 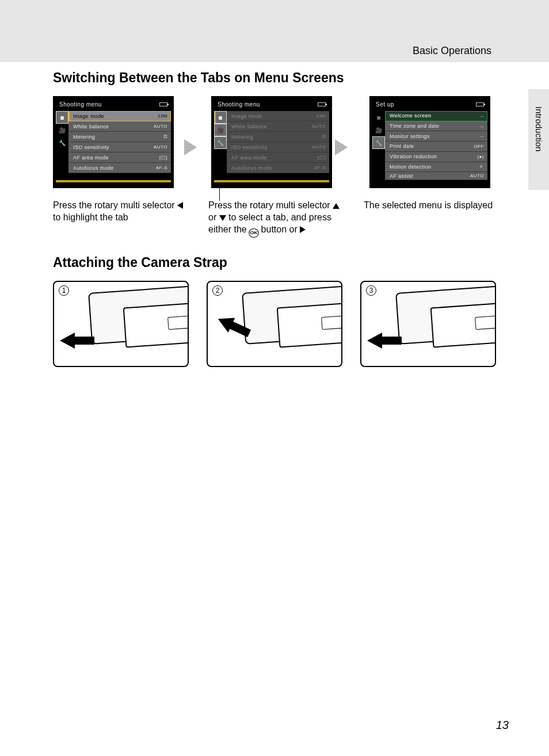 I want to click on captions-row: Press the rotary multi selector to highl…, so click(x=274, y=219).